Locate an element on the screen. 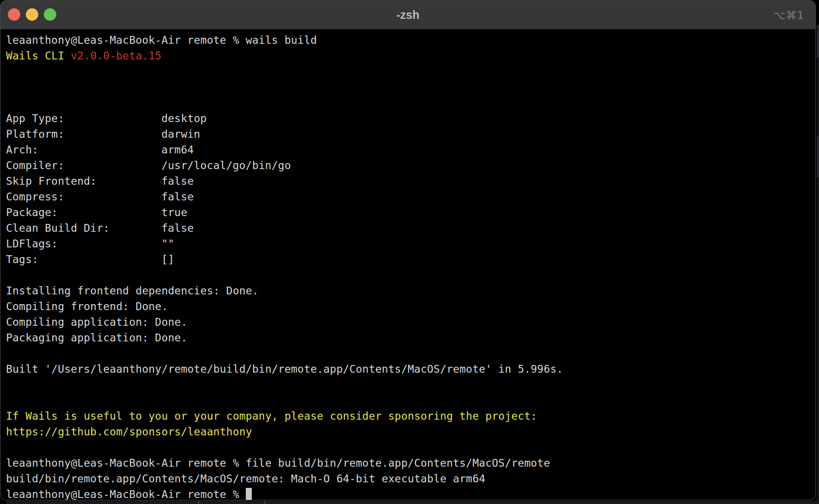  config-label: Skip Frontend: is located at coordinates (84, 181).